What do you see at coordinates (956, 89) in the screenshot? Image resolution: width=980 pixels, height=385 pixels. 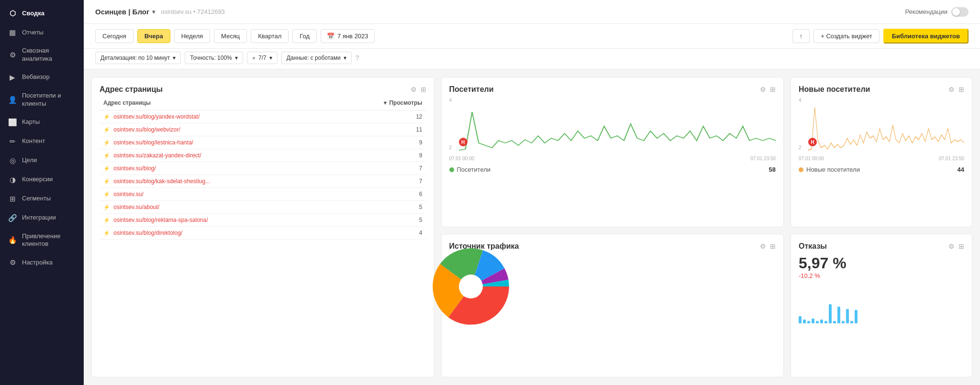 I see `new-visitors-actions: ⚙ ⊞` at bounding box center [956, 89].